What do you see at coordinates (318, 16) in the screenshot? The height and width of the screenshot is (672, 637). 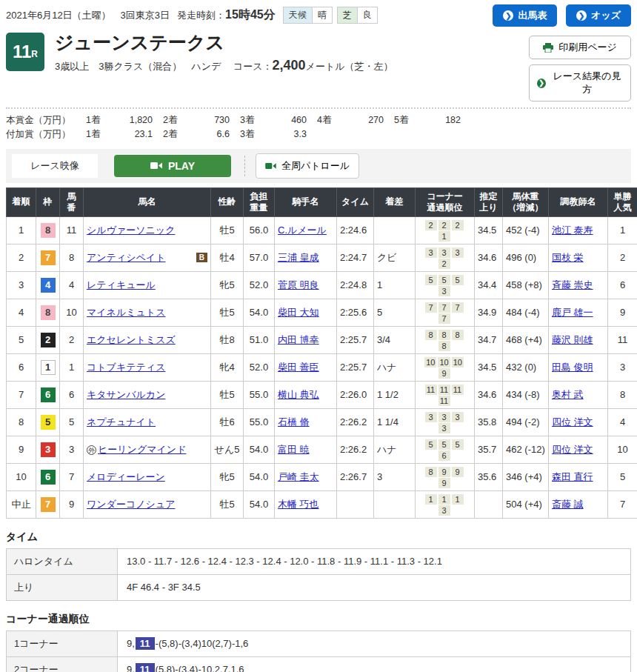 I see `top-bar: 2021年6月12日（土曜） 3回東京3日 発走時刻：15時45分 天候晴 芝良…` at bounding box center [318, 16].